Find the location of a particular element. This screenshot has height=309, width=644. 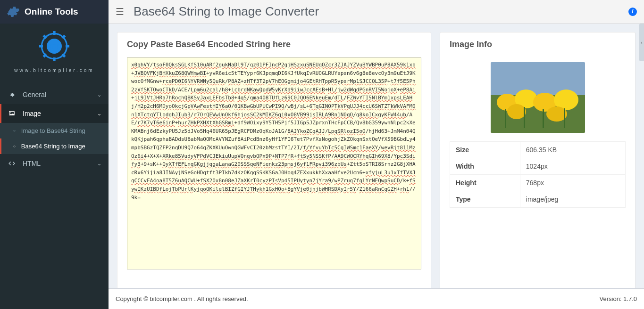

code-icon is located at coordinates (13, 163).